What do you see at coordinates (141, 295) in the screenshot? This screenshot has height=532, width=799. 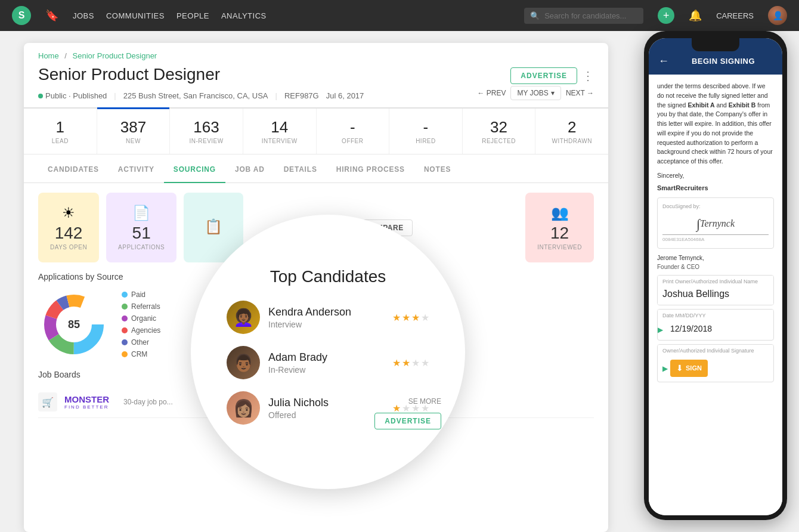 I see `legend-paid: Paid` at bounding box center [141, 295].